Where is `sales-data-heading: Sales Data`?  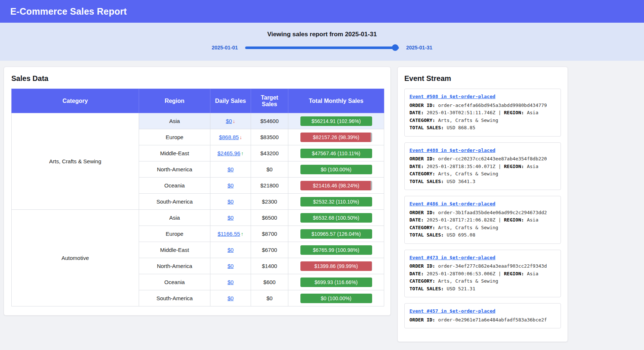
sales-data-heading: Sales Data is located at coordinates (197, 78).